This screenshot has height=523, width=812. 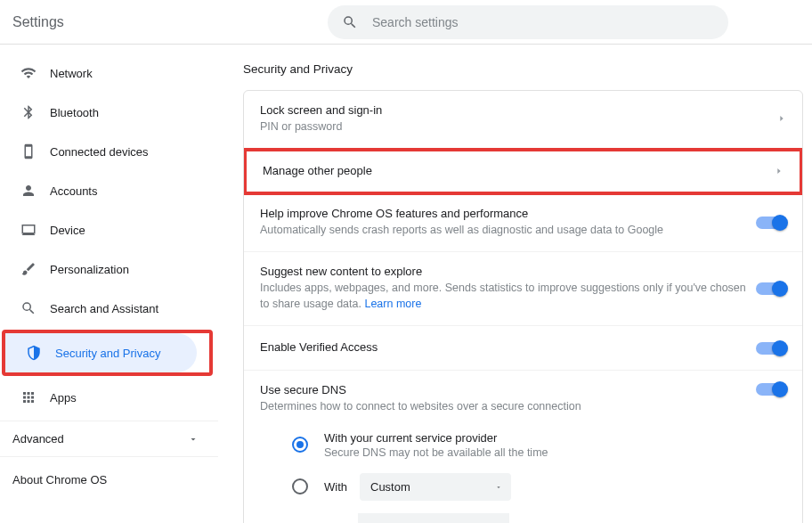 What do you see at coordinates (524, 69) in the screenshot?
I see `section-title: Security and Privacy` at bounding box center [524, 69].